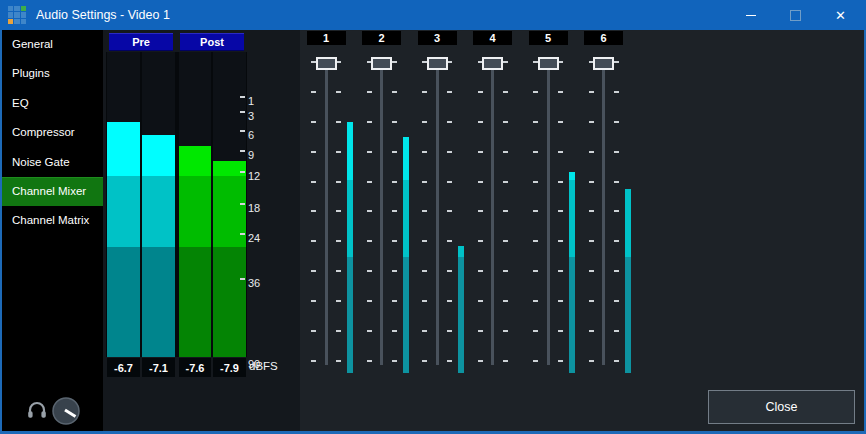 This screenshot has width=866, height=434. I want to click on channel-strip-5: 5, so click(548, 205).